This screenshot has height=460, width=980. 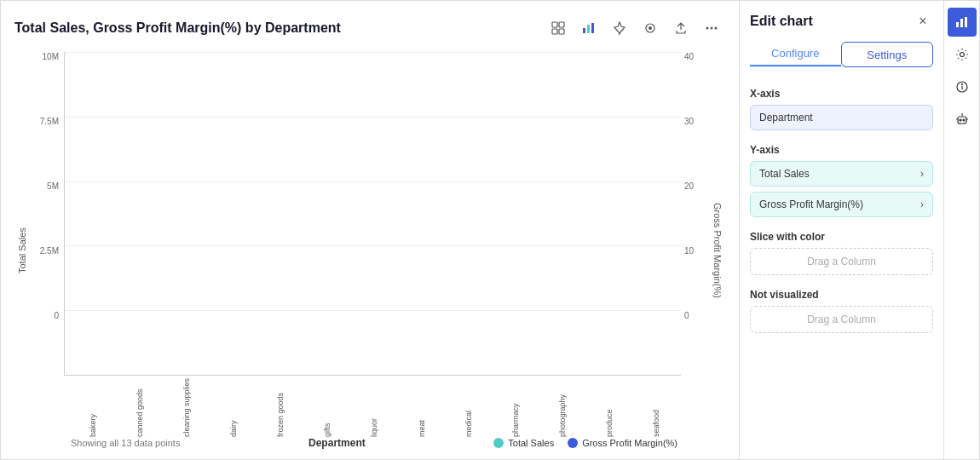 What do you see at coordinates (922, 204) in the screenshot?
I see `chevron-right-icon-2: ›` at bounding box center [922, 204].